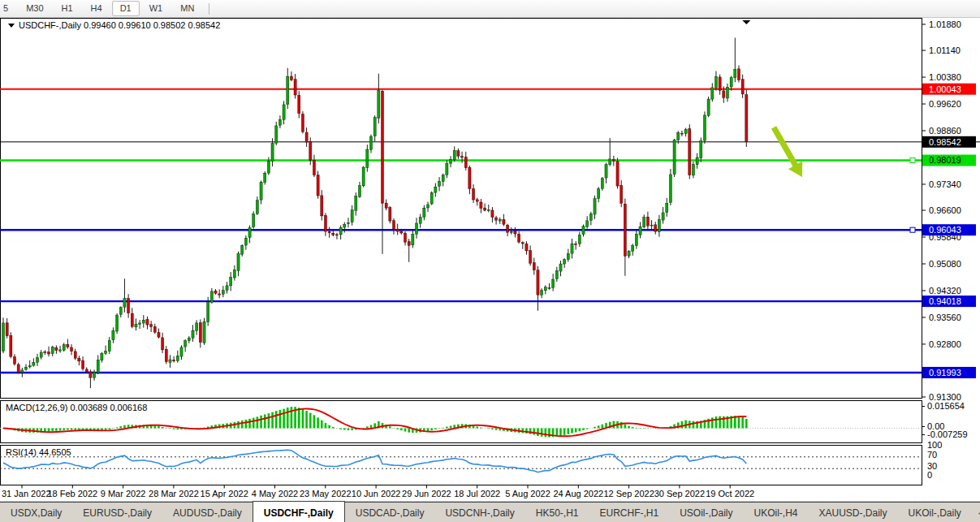 The height and width of the screenshot is (522, 980). What do you see at coordinates (126, 8) in the screenshot?
I see `timeframe-button-d1: D1` at bounding box center [126, 8].